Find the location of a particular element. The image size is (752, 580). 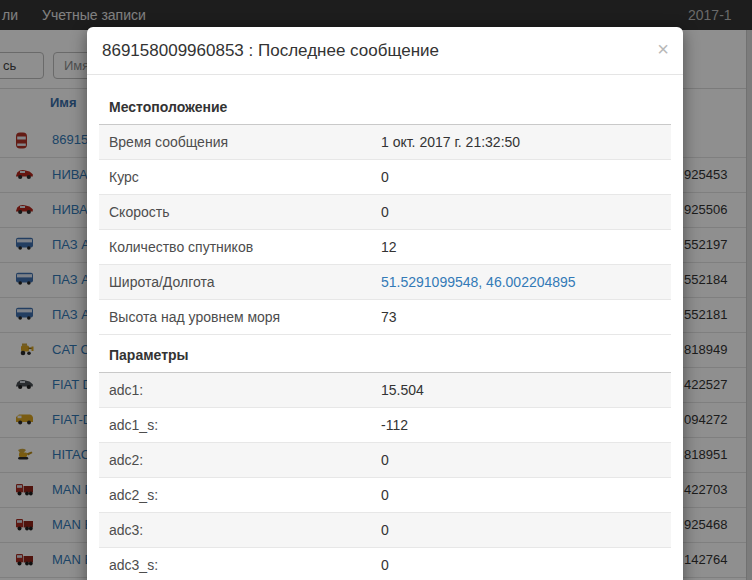

property-label: adc2: is located at coordinates (245, 460).